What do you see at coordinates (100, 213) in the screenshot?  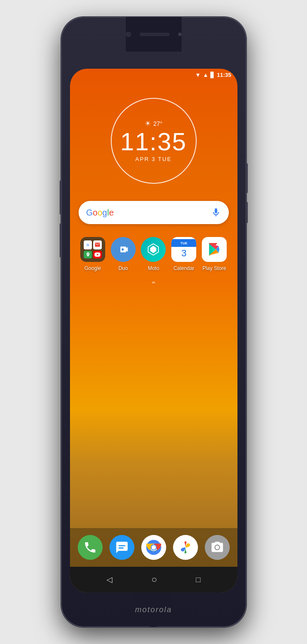 I see `google-logo: Google` at bounding box center [100, 213].